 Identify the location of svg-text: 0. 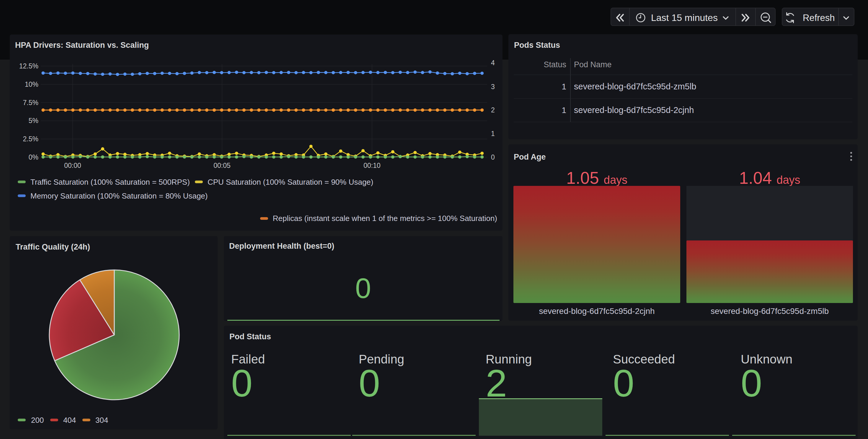
(493, 157).